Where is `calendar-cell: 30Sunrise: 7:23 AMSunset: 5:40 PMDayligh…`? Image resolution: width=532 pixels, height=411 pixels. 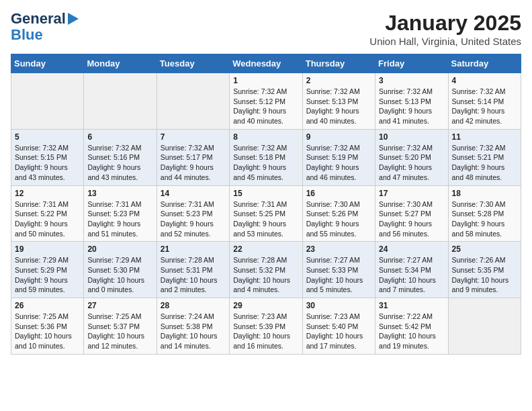
calendar-cell: 30Sunrise: 7:23 AMSunset: 5:40 PMDayligh… is located at coordinates (339, 326).